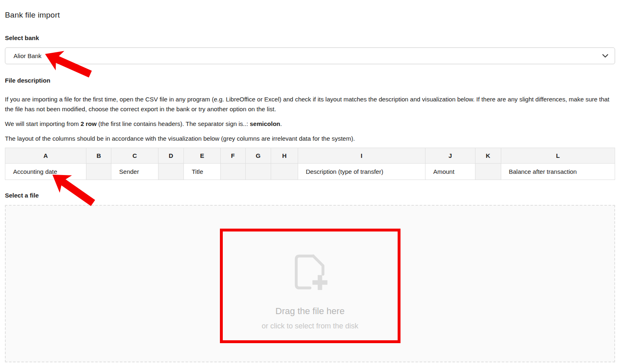  What do you see at coordinates (258, 156) in the screenshot?
I see `column-header-g: G` at bounding box center [258, 156].